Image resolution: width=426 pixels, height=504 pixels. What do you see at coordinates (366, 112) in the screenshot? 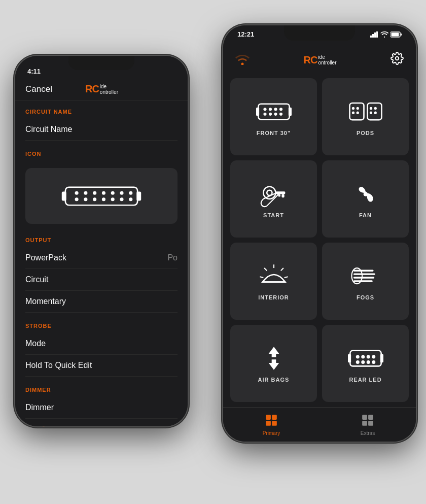
I see `pods-icon` at bounding box center [366, 112].